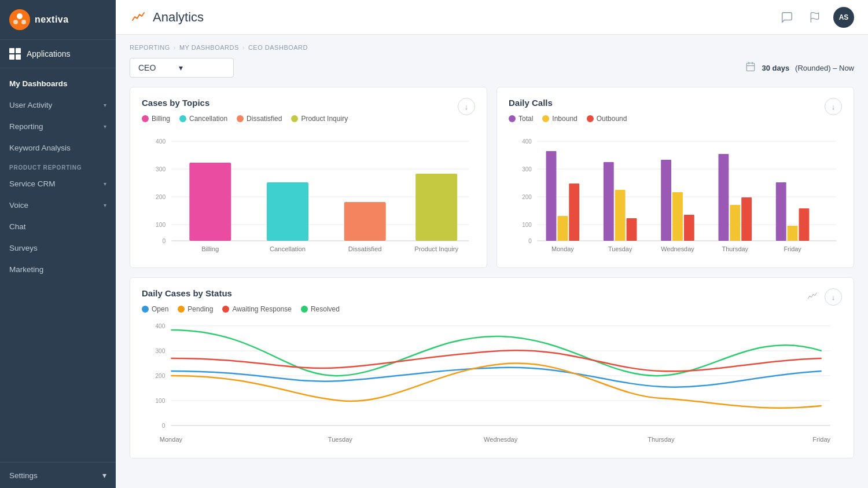 The image size is (868, 488). Describe the element at coordinates (49, 54) in the screenshot. I see `applications-label: Applications` at that location.